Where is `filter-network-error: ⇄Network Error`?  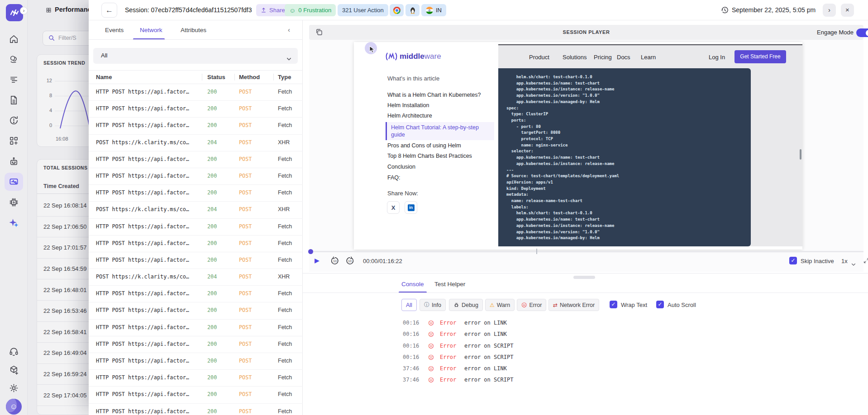 filter-network-error: ⇄Network Error is located at coordinates (574, 305).